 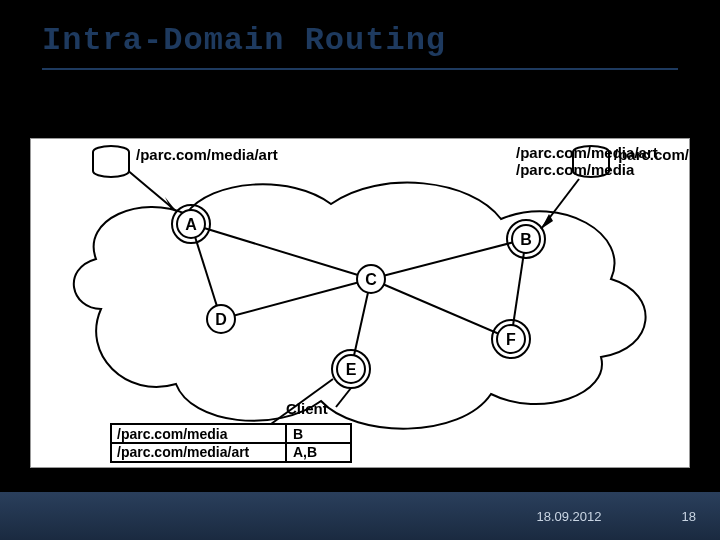 What do you see at coordinates (298, 434) in the screenshot?
I see `table-row1-val: B` at bounding box center [298, 434].